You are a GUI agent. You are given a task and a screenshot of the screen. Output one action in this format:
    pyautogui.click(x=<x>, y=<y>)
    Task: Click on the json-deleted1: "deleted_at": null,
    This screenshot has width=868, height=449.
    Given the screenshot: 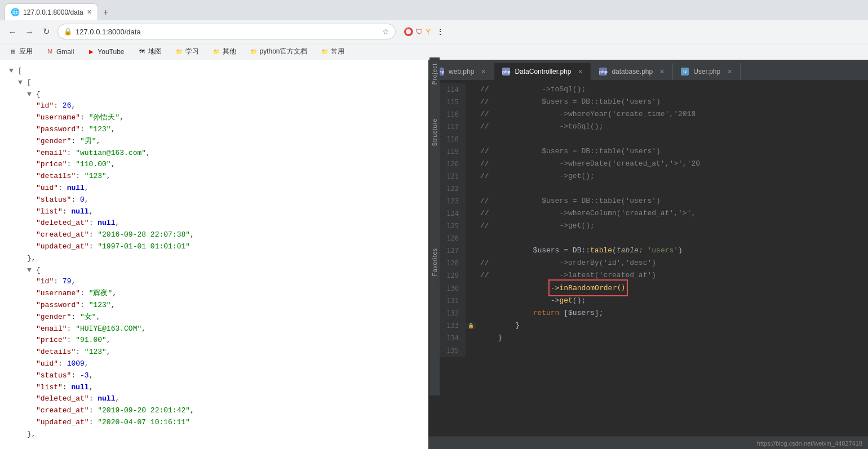 What is the action you would take?
    pyautogui.click(x=214, y=223)
    